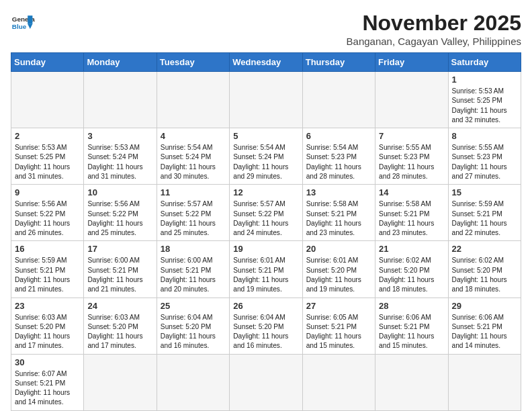 The width and height of the screenshot is (532, 411). Describe the element at coordinates (339, 248) in the screenshot. I see `day-number: 20` at that location.